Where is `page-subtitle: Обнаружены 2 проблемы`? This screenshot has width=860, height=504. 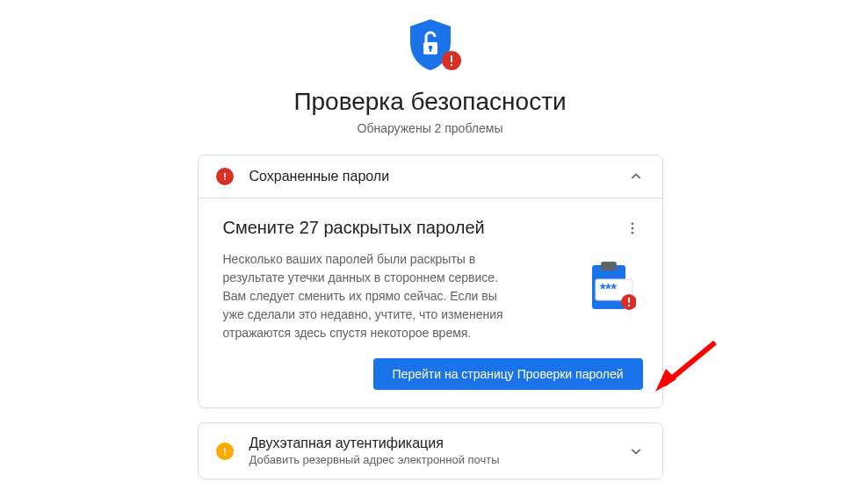 page-subtitle: Обнаружены 2 проблемы is located at coordinates (430, 128).